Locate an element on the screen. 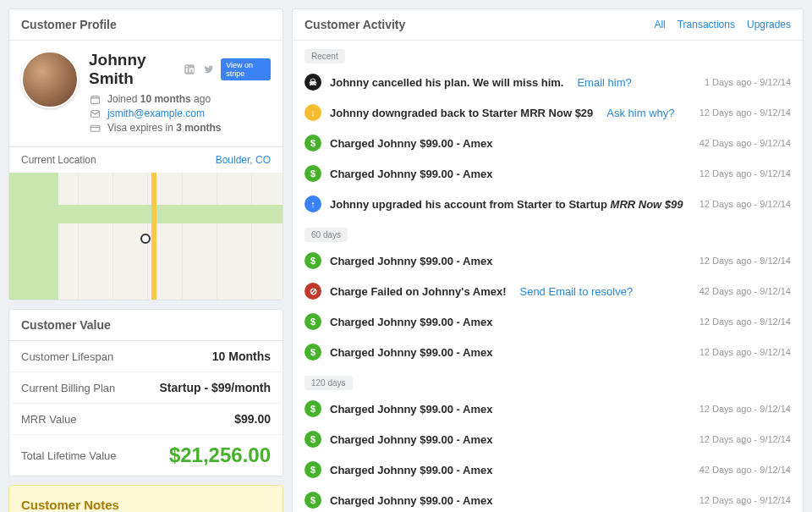  activity-text: Johnny cancelled his plan. We will miss … is located at coordinates (447, 83).